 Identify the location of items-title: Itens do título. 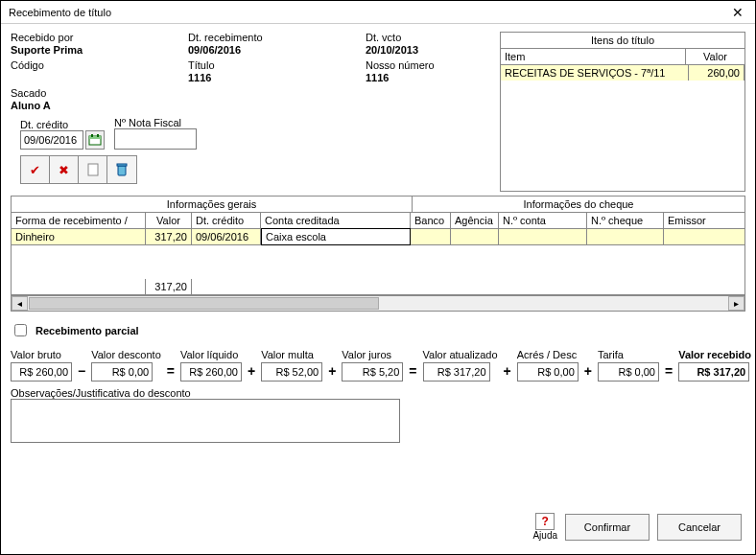
(624, 40).